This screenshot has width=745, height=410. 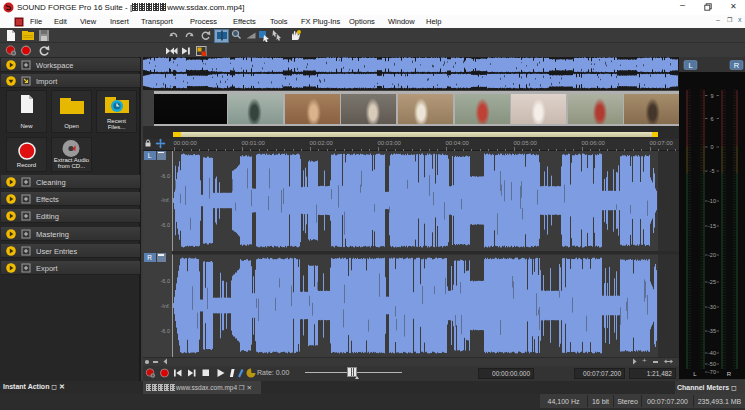 What do you see at coordinates (712, 171) in the screenshot?
I see `svg-text: -5` at bounding box center [712, 171].